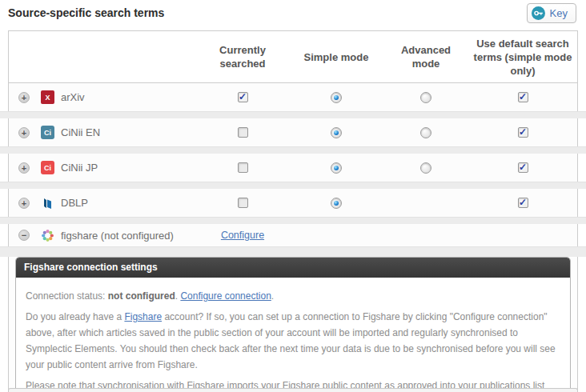  I want to click on next-collapsed-row, so click(293, 390).